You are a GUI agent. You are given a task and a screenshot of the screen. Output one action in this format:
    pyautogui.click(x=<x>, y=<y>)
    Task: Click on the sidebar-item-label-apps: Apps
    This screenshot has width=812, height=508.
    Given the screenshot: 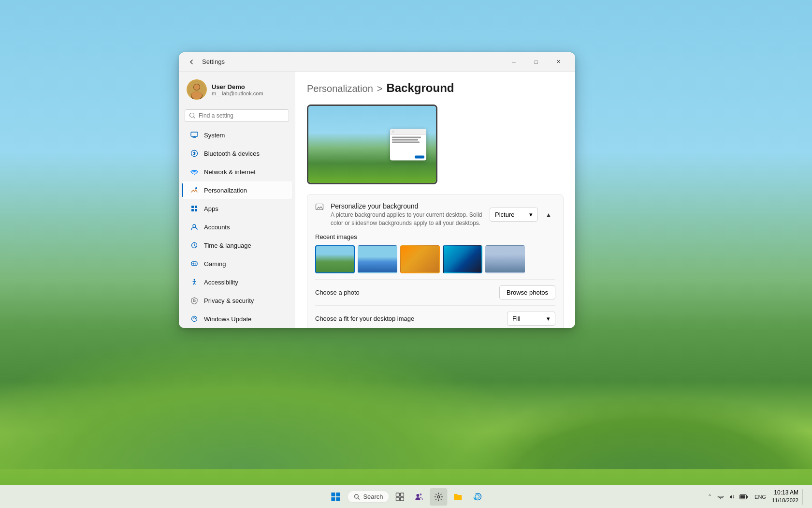 What is the action you would take?
    pyautogui.click(x=211, y=209)
    